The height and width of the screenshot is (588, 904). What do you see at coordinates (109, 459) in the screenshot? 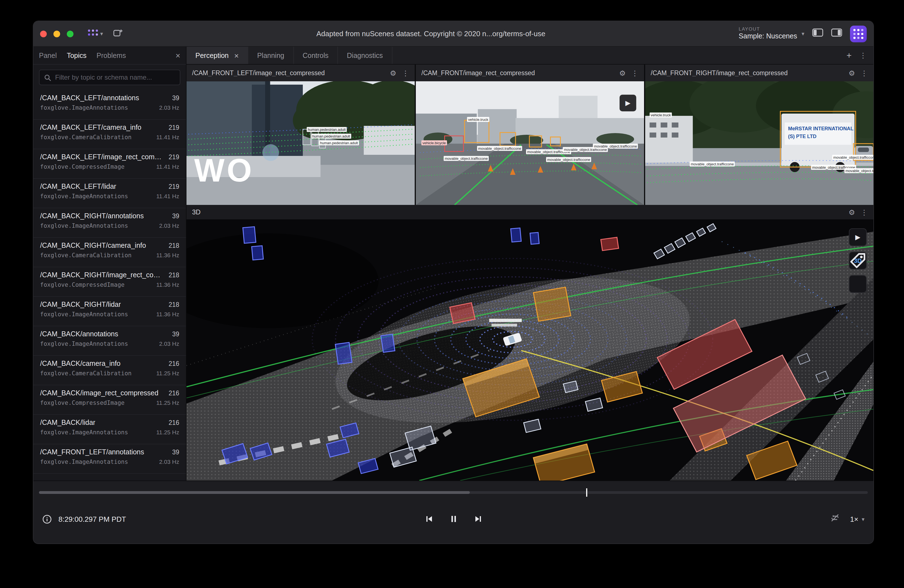
I see `topic-row: /CAM_FRONT_LEFT/annotations 39 foxglove.…` at bounding box center [109, 459].